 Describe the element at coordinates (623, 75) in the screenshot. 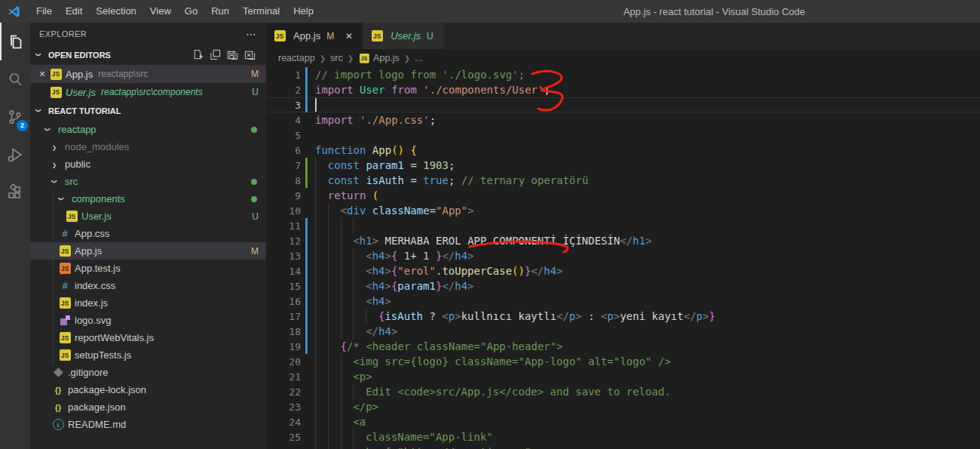

I see `code-line-1: 1// import logo from './logo.svg';` at that location.